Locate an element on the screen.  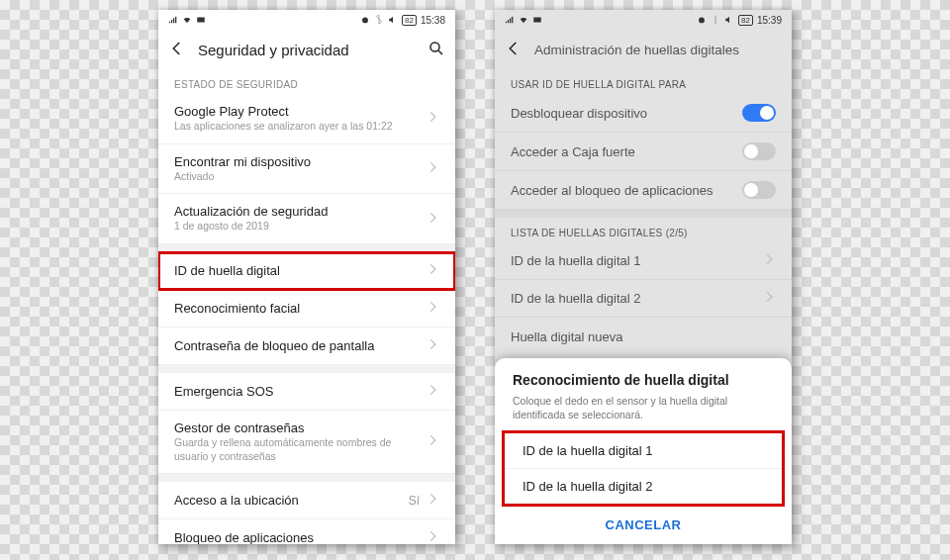
row-label: Emergencia SOS is located at coordinates (300, 392).